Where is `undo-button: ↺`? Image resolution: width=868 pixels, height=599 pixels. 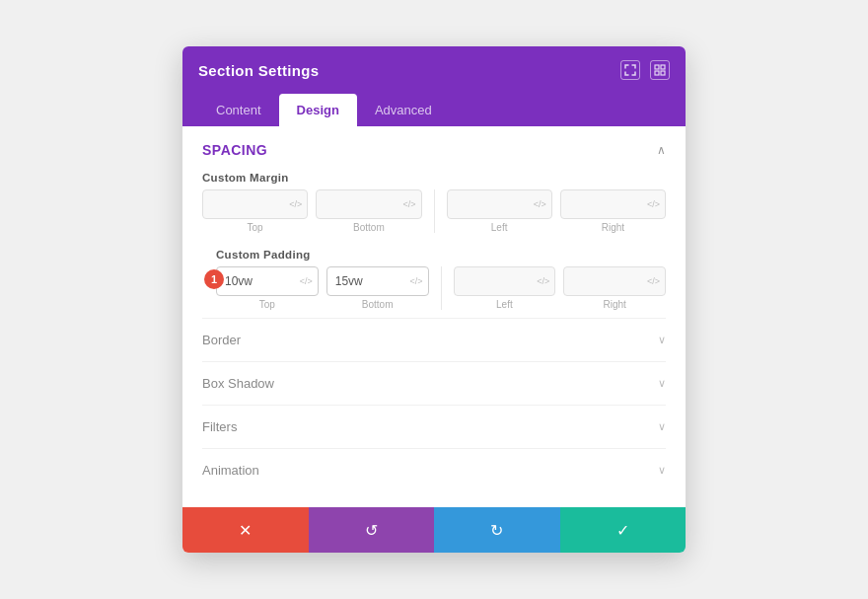
undo-button: ↺ is located at coordinates (372, 530).